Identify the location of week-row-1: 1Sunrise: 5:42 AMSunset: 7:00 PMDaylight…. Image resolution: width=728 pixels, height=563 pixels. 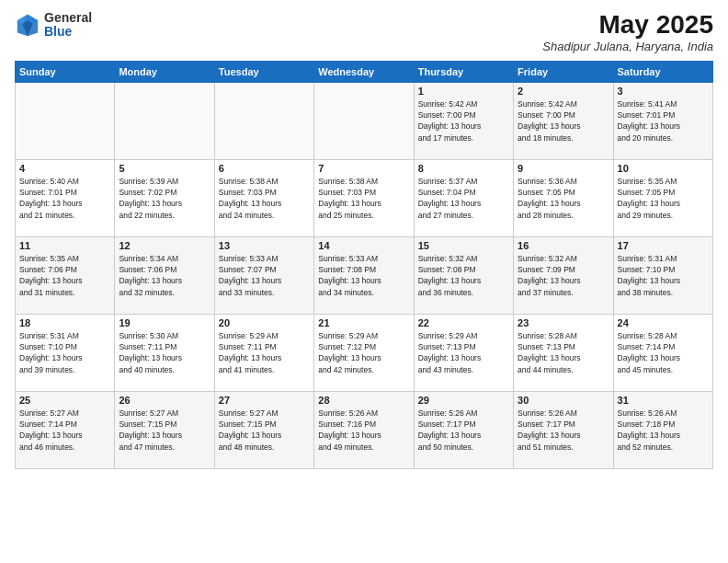
(364, 121).